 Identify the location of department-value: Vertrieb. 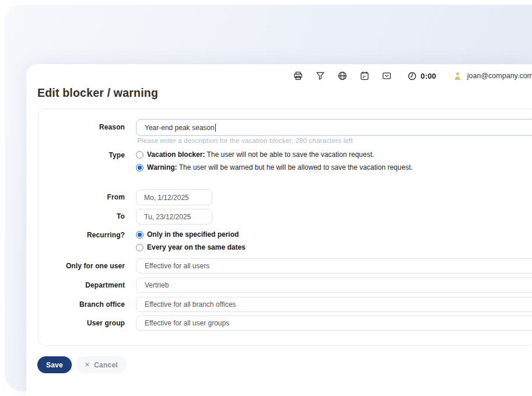
(156, 285).